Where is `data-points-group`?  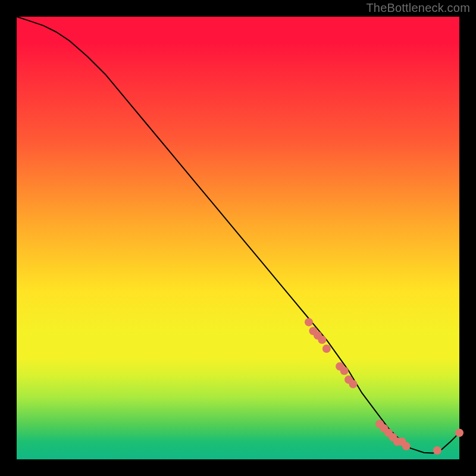 data-points-group is located at coordinates (384, 386).